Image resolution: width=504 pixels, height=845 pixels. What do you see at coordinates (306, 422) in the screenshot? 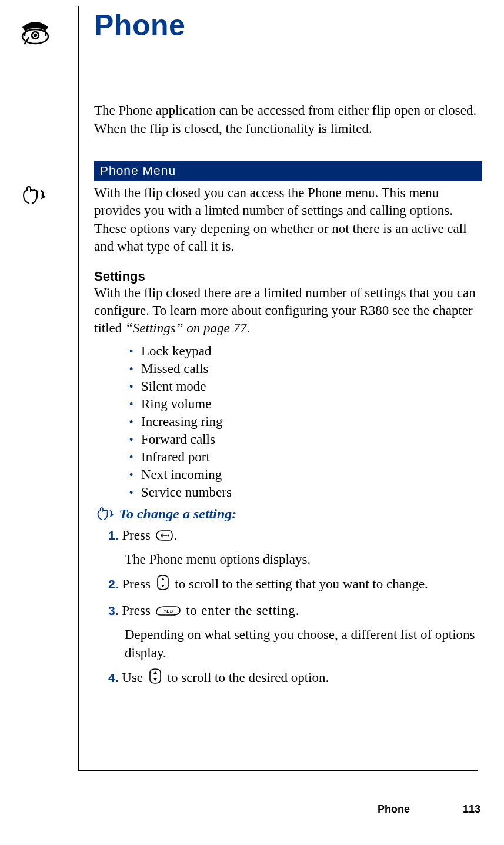
I see `list-item: •Increasing ring` at bounding box center [306, 422].